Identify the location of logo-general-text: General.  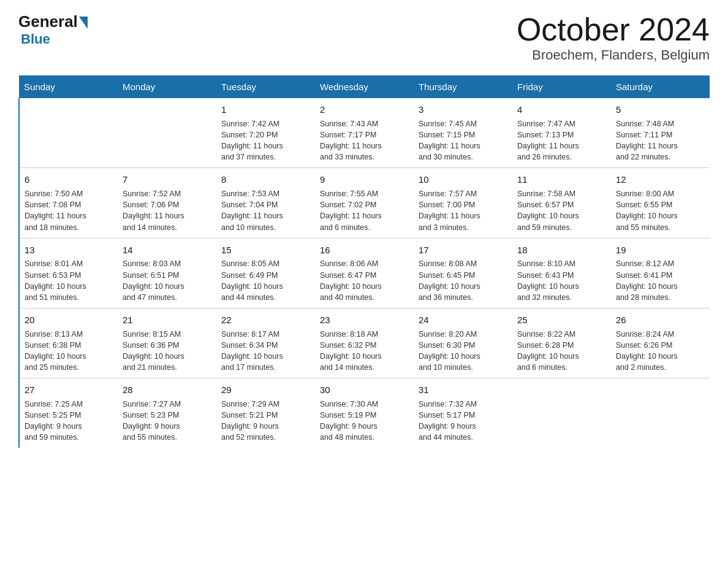
(48, 22).